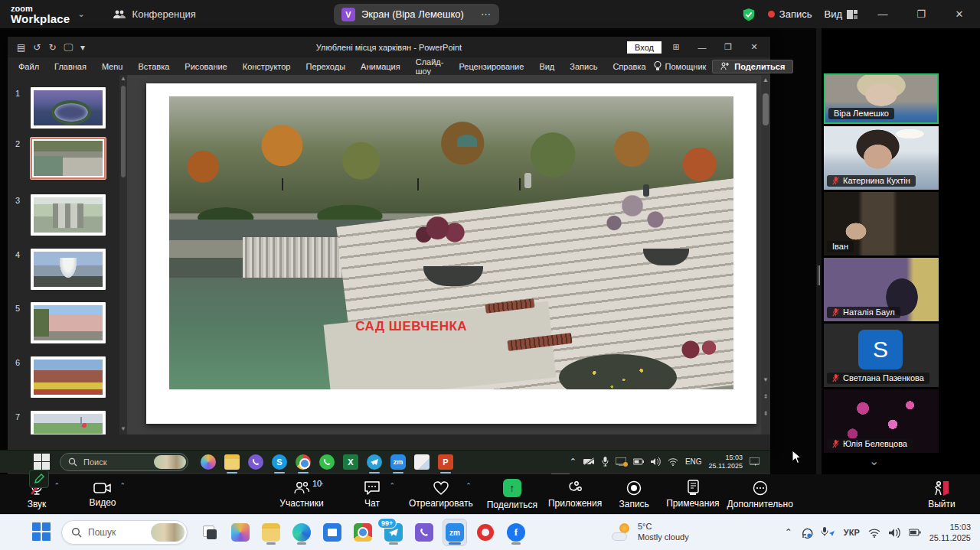 The image size is (980, 550). I want to click on redo-icon: ↻, so click(52, 47).